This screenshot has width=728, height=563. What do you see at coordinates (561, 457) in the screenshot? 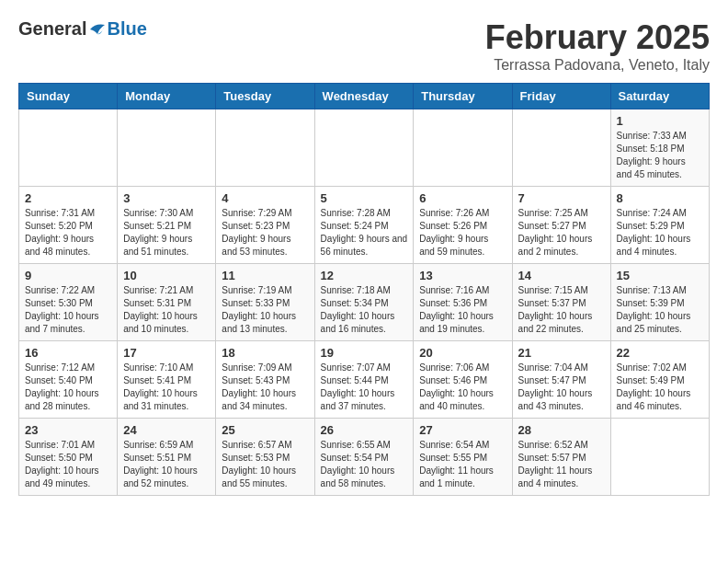
I see `calendar-cell: 28Sunrise: 6:52 AM Sunset: 5:57 PM Dayli…` at bounding box center [561, 457].